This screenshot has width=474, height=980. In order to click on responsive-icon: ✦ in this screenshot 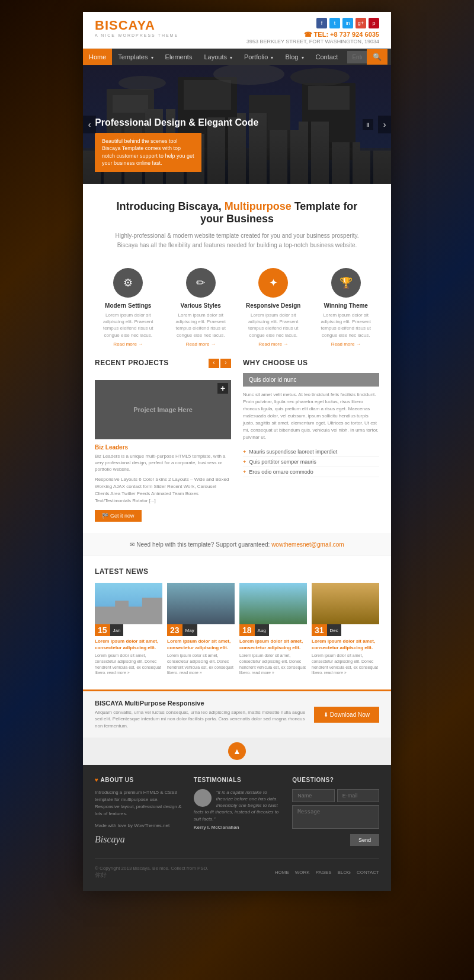, I will do `click(273, 283)`.